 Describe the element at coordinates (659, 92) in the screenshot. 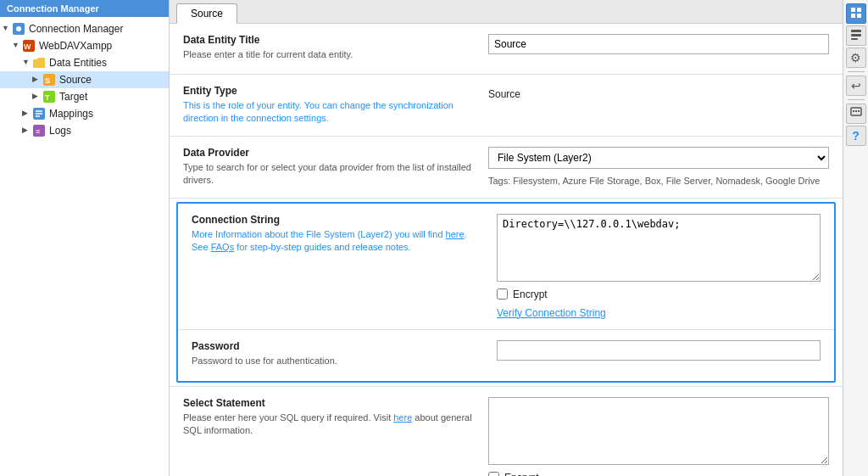

I see `entity-type-input-col: Source` at that location.